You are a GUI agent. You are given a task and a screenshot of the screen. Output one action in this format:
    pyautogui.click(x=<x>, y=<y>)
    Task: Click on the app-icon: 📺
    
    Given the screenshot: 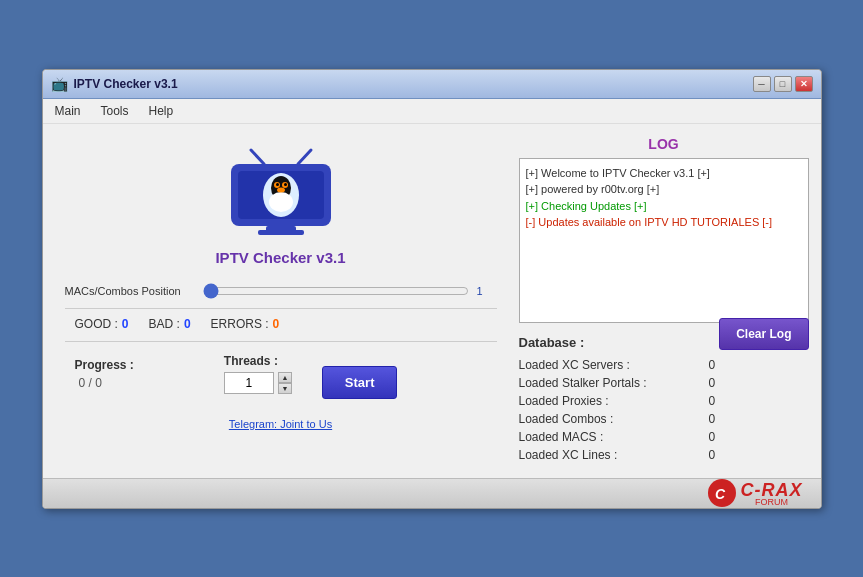 What is the action you would take?
    pyautogui.click(x=60, y=84)
    